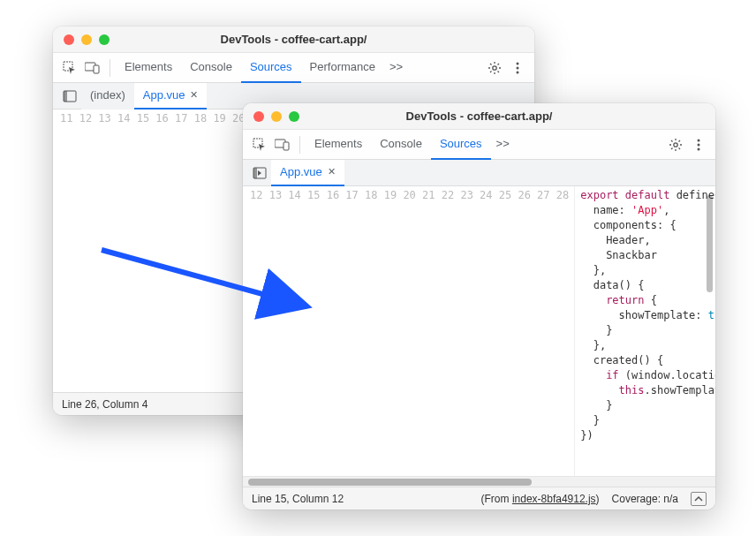  What do you see at coordinates (293, 68) in the screenshot?
I see `main-toolbar: Elements Console Sources Performance >>` at bounding box center [293, 68].